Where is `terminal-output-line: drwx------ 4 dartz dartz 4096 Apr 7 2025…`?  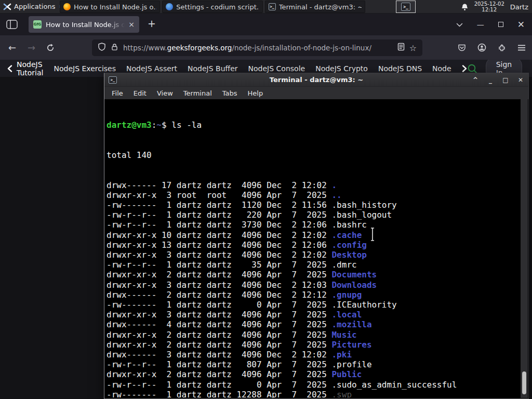 terminal-output-line: drwx------ 4 dartz dartz 4096 Apr 7 2025… is located at coordinates (314, 324).